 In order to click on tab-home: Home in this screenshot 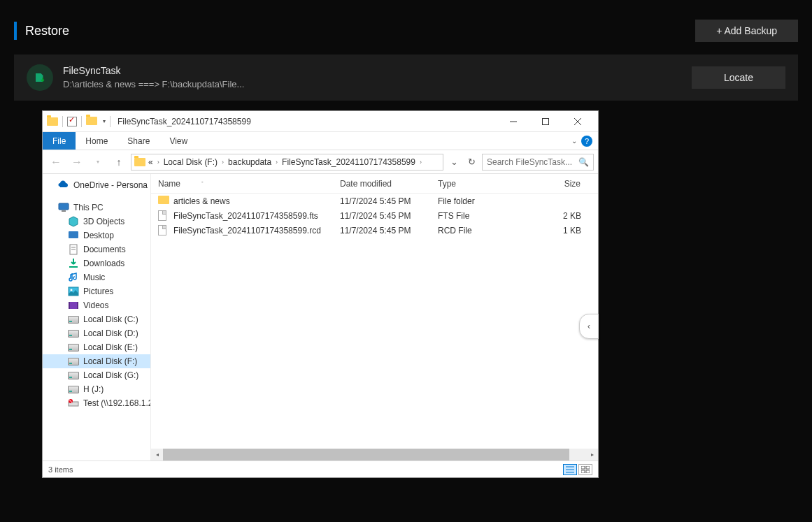, I will do `click(97, 141)`.